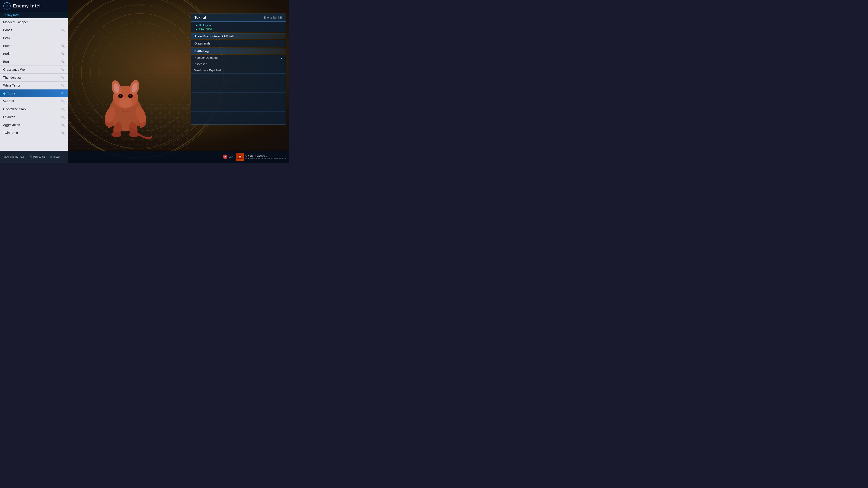  What do you see at coordinates (230, 157) in the screenshot?
I see `confirm-label: Cor` at bounding box center [230, 157].